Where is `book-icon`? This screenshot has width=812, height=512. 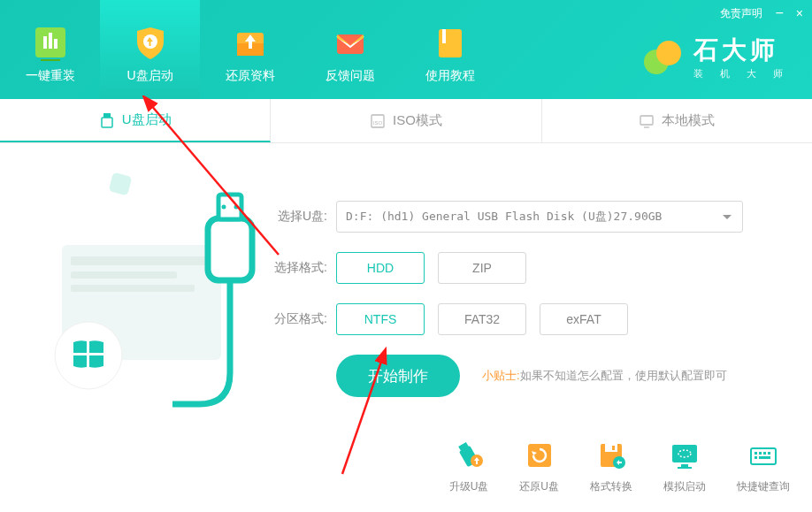 book-icon is located at coordinates (450, 42).